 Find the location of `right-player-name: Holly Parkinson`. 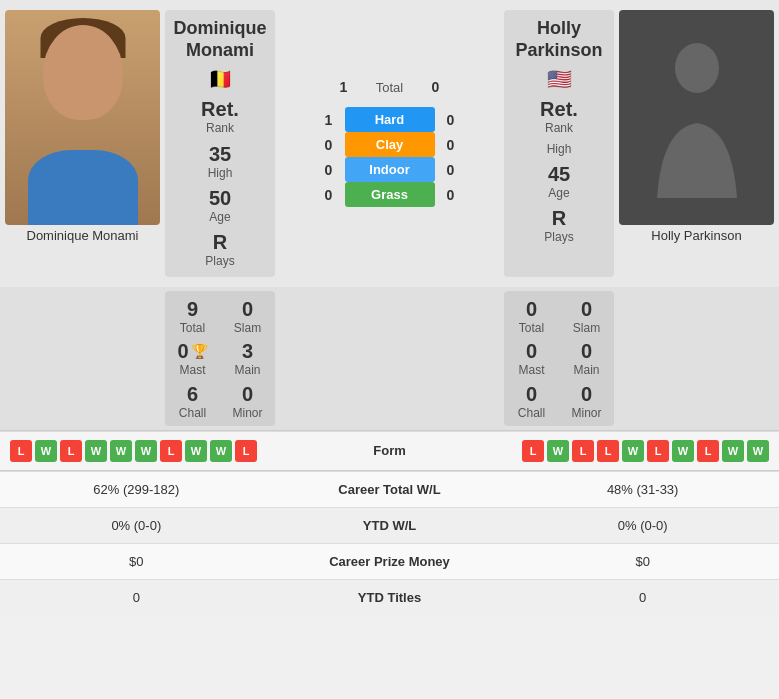

right-player-name: Holly Parkinson is located at coordinates (559, 40).